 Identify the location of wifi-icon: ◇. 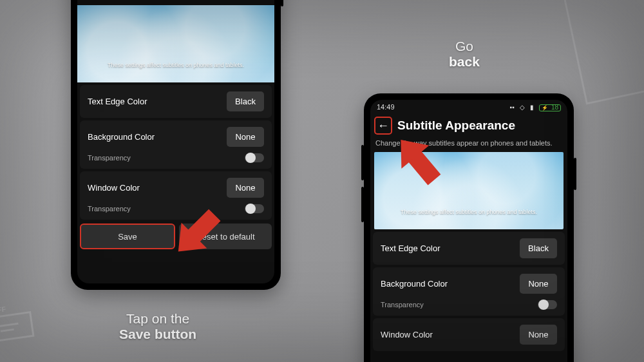
(522, 107).